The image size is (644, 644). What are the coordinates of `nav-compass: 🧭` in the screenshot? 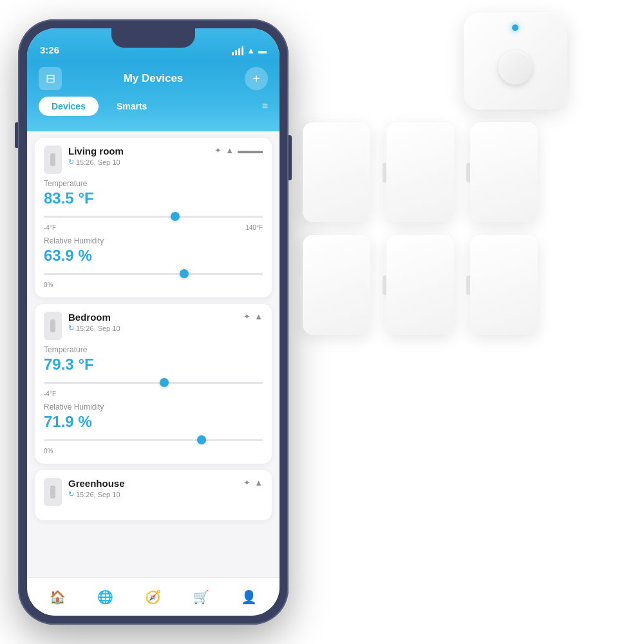 It's located at (153, 597).